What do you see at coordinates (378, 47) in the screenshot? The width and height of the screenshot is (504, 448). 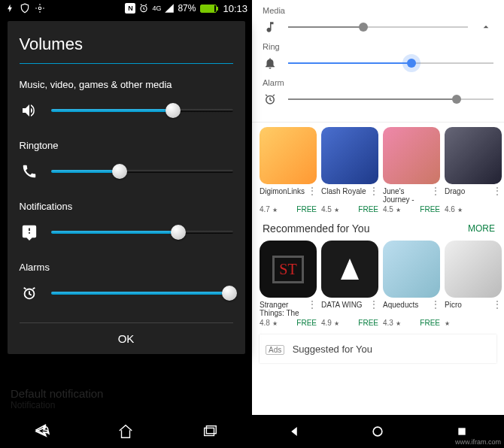 I see `volume-label: Ring` at bounding box center [378, 47].